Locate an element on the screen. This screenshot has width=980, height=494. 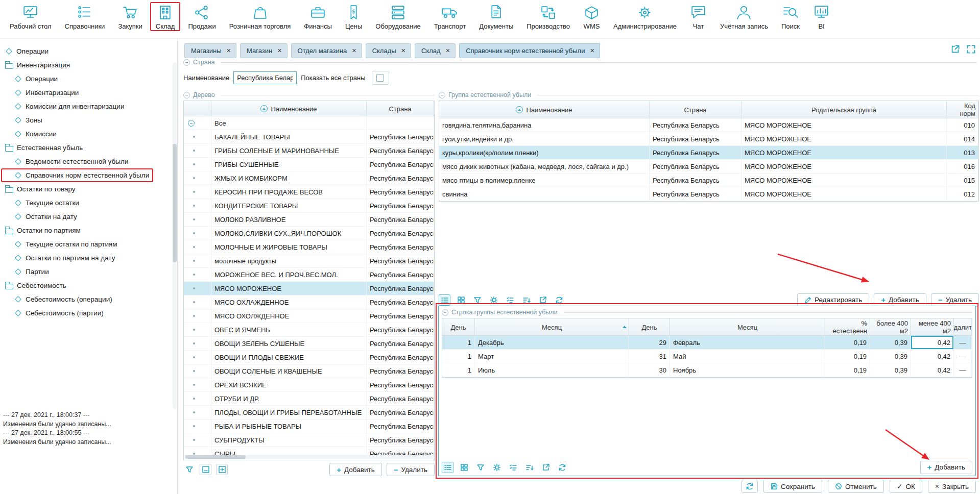
ribbon-item-chat: Чат is located at coordinates (699, 17).